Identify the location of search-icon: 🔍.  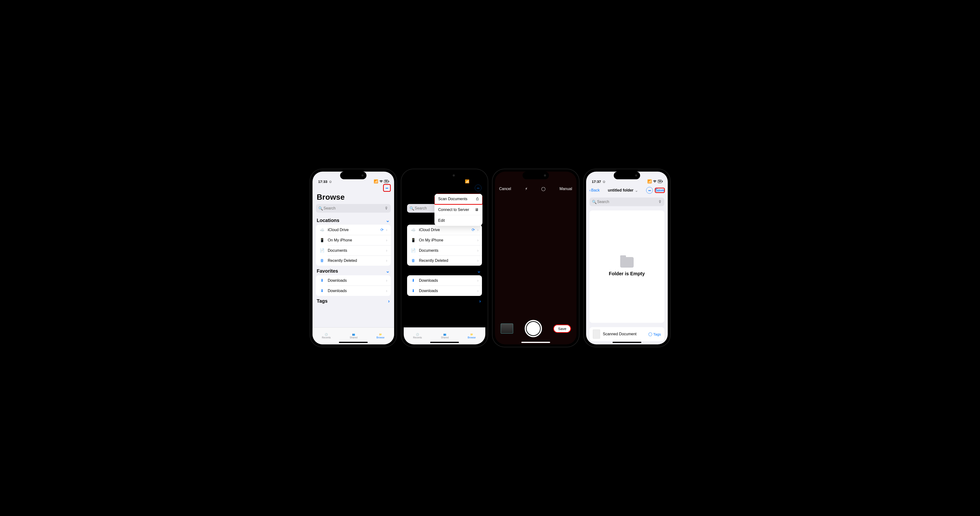
(594, 202).